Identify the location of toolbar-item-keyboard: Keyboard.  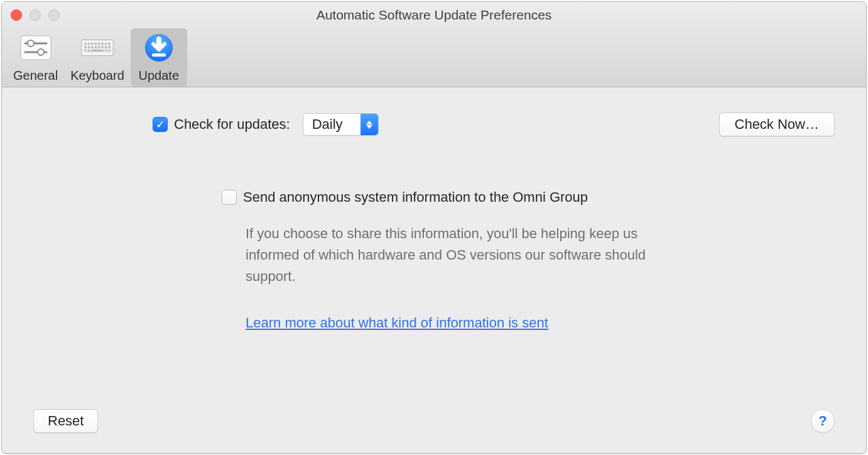
(97, 58).